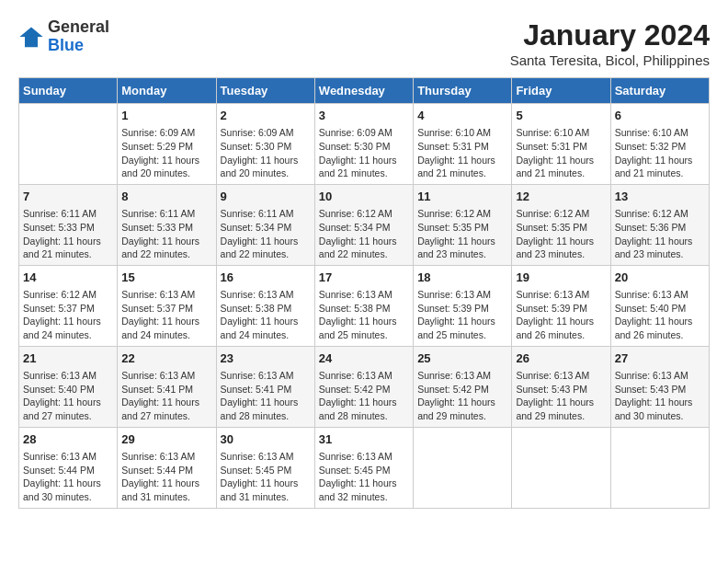 The image size is (728, 563). I want to click on day-number: 13, so click(660, 197).